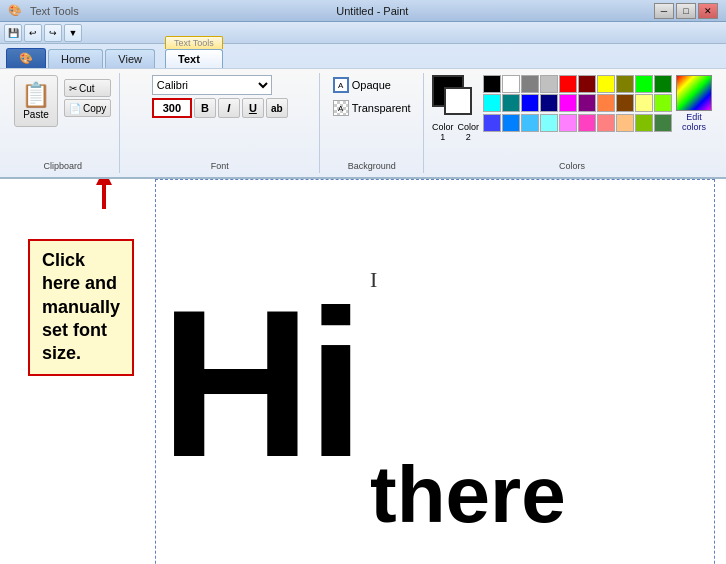  Describe the element at coordinates (36, 114) in the screenshot. I see `paste-label: Paste` at that location.